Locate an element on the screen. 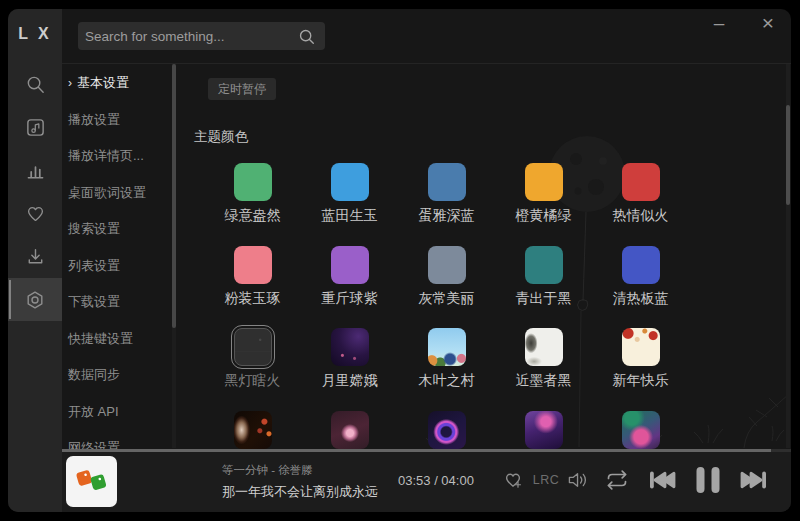 Image resolution: width=800 pixels, height=521 pixels. theme-item: 热情似火 is located at coordinates (640, 204).